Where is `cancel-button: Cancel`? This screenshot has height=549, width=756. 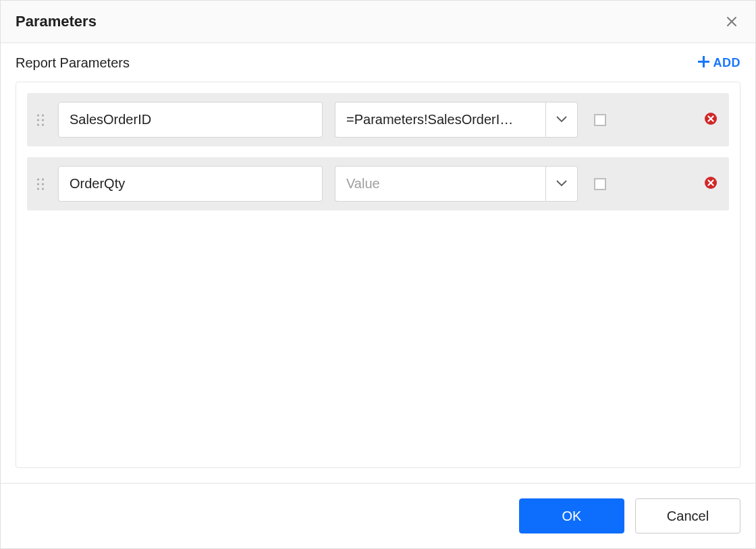
cancel-button: Cancel is located at coordinates (688, 516).